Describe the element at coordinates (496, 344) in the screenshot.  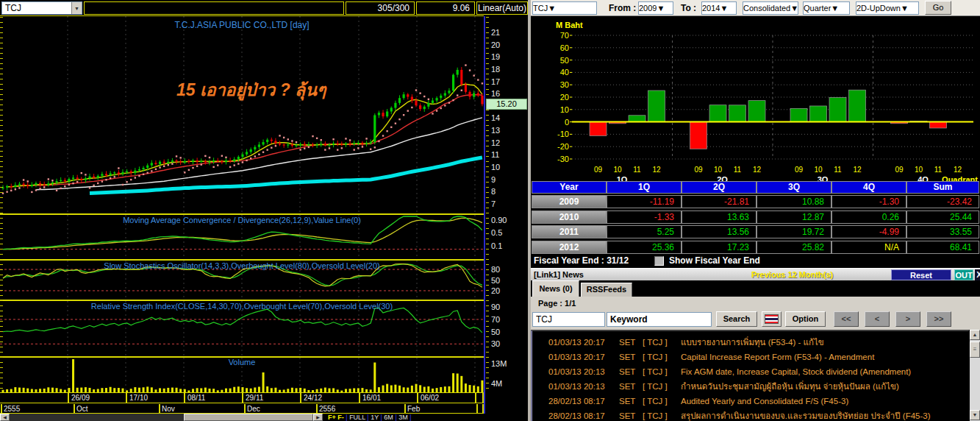
I see `indicator-axis-label: 30` at that location.